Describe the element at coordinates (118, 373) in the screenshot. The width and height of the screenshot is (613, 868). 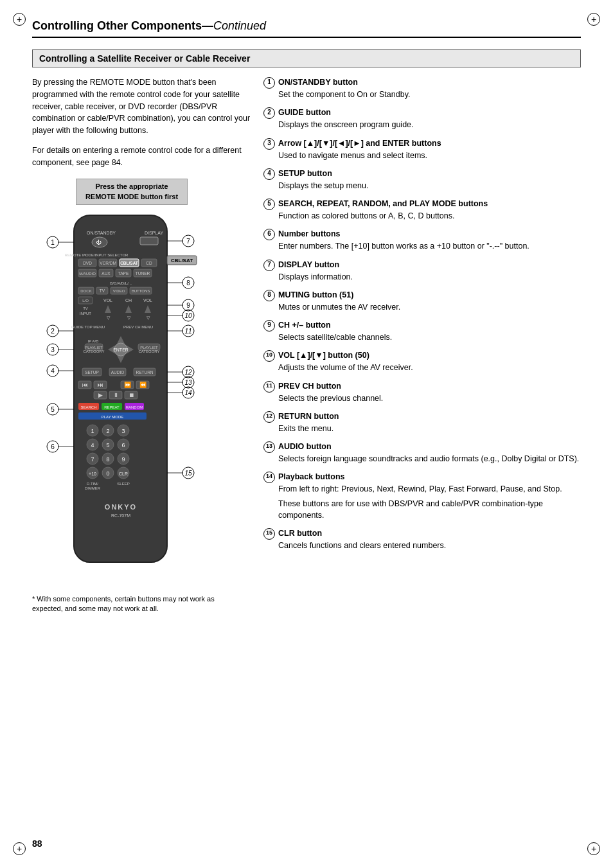
I see `svg-text: AUDIO` at that location.